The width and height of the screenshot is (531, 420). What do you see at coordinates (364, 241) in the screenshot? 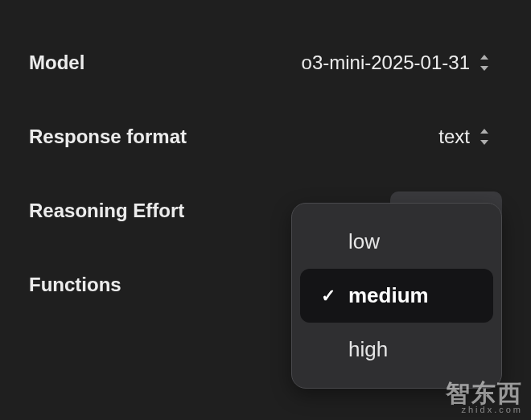
I see `option-label: low` at bounding box center [364, 241].